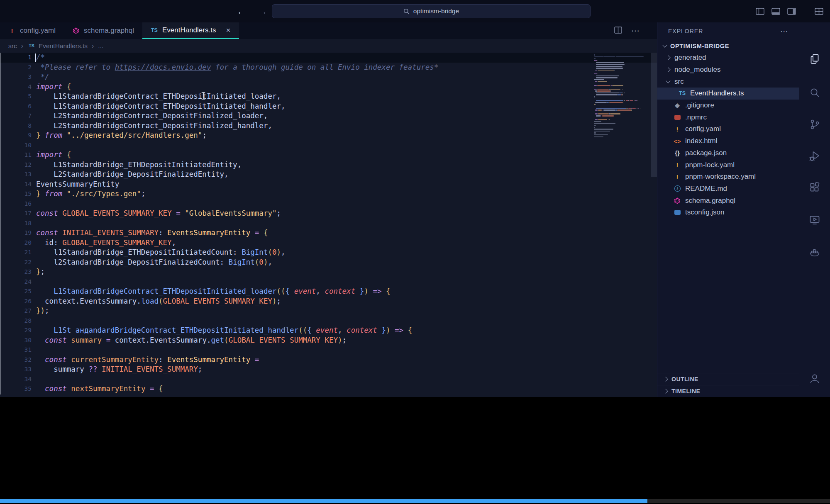 The image size is (830, 504). Describe the element at coordinates (728, 177) in the screenshot. I see `file-pnpm-workspace-yaml: !pnpm-workspace.yaml` at that location.